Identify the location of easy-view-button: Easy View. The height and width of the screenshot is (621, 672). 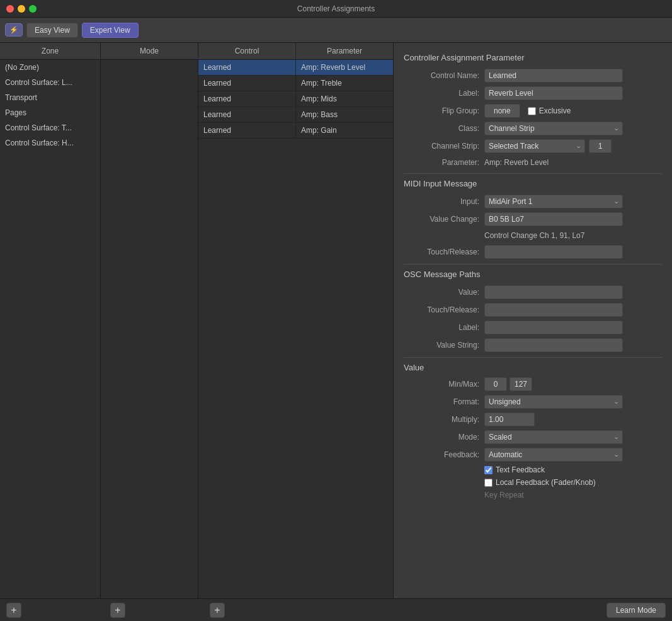
(52, 30).